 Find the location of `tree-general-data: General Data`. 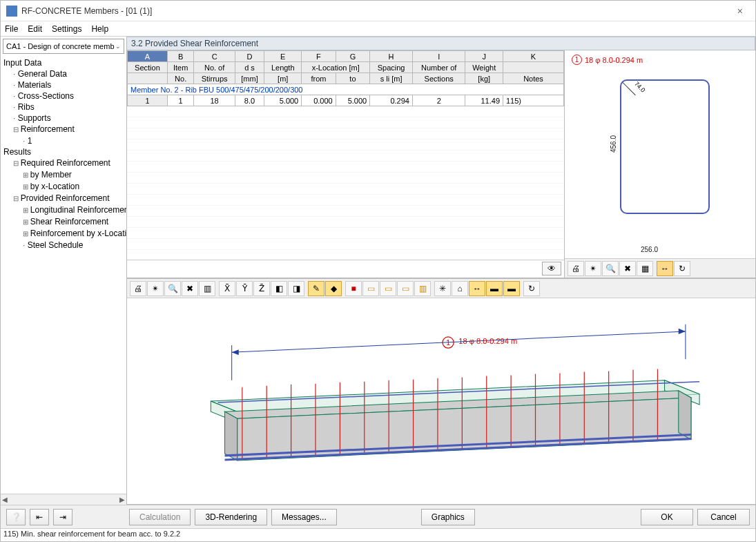

tree-general-data: General Data is located at coordinates (64, 74).